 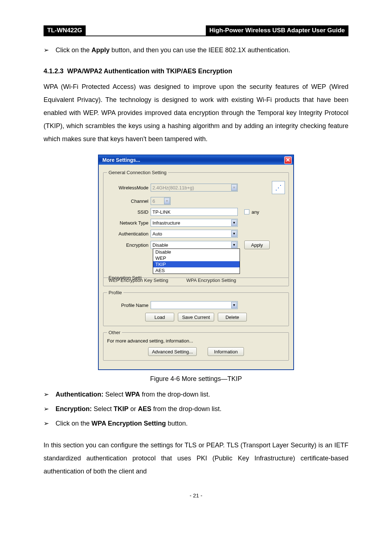 What do you see at coordinates (196, 113) in the screenshot?
I see `paragraph-1: WPA (Wi-Fi Protected Access) was designe…` at bounding box center [196, 113].